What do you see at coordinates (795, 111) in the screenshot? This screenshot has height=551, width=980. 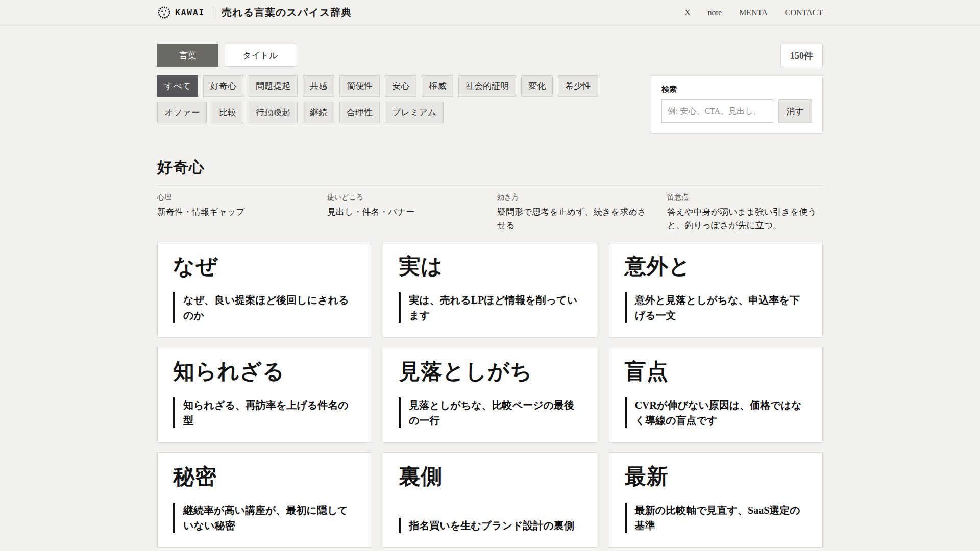 I see `clear-search-button: 消す` at bounding box center [795, 111].